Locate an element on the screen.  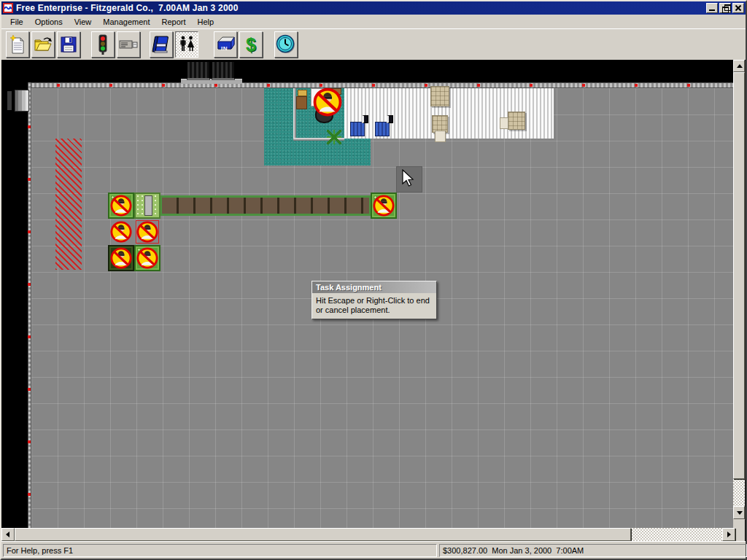
status-help-text: For Help, press F1 is located at coordinates (220, 551).